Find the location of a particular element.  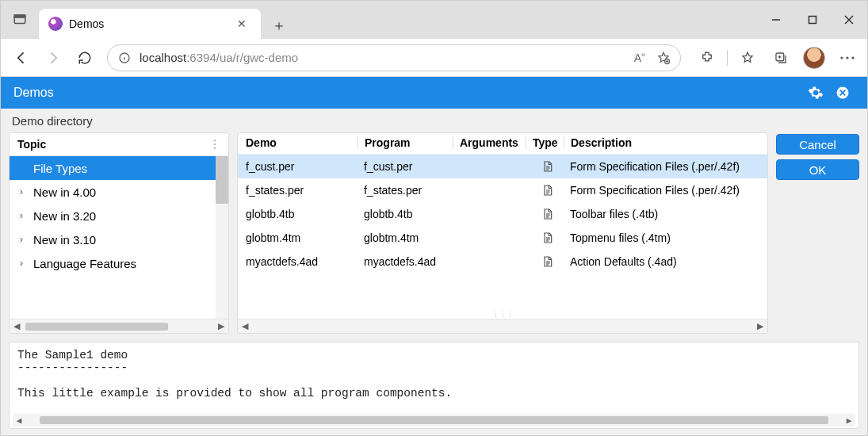

cell-program: f_states.per is located at coordinates (405, 190).